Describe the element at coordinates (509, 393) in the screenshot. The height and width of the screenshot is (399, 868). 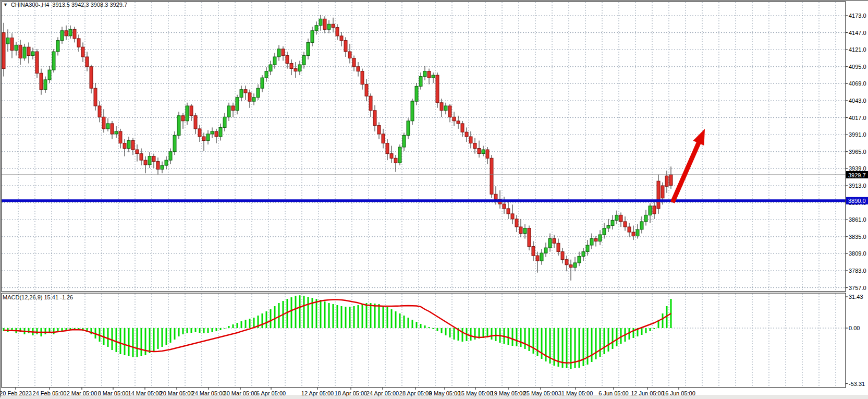
I see `date-tick-label: 19 May 05:00` at that location.